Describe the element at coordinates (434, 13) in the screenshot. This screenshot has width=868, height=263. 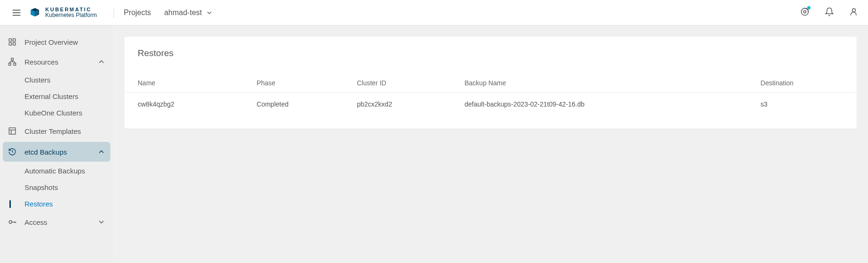
I see `top-header: KUBERMATIC Kubernetes Platform Projects …` at that location.